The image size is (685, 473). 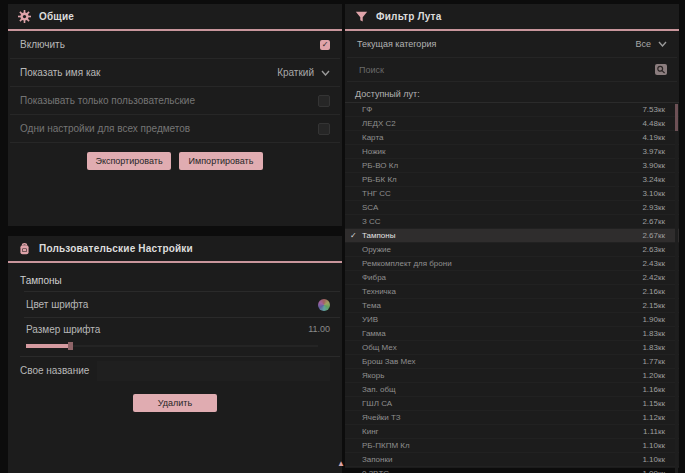 I want to click on loot-item-row: Якорь 1.20кк, so click(x=512, y=376).